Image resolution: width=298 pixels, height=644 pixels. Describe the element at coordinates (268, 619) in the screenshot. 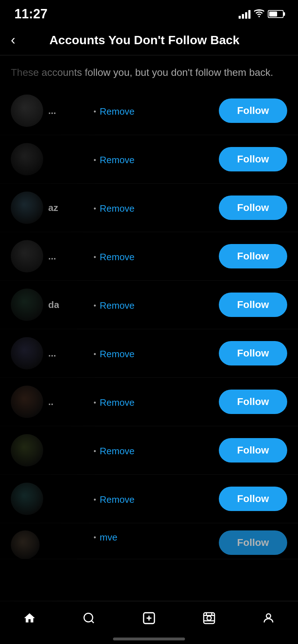

I see `profile-icon` at that location.